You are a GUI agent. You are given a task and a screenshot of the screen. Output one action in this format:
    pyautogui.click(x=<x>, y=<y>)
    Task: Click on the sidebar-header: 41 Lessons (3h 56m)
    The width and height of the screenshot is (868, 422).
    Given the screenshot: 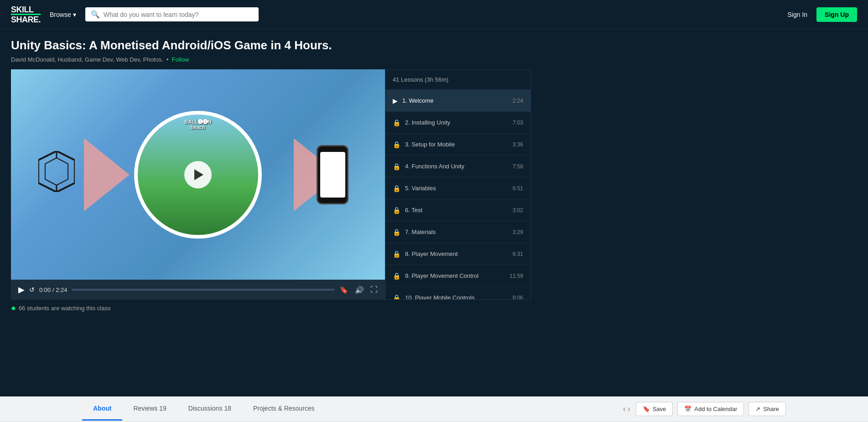 What is the action you would take?
    pyautogui.click(x=458, y=80)
    